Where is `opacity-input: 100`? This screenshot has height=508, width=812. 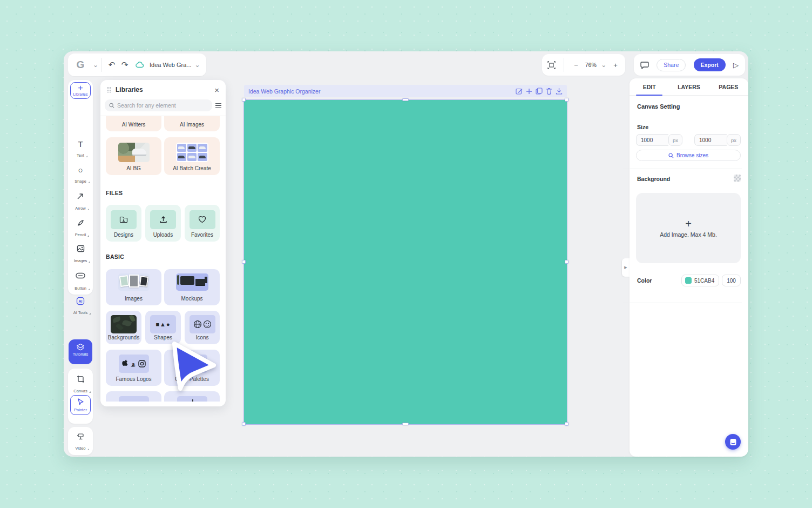 opacity-input: 100 is located at coordinates (731, 280).